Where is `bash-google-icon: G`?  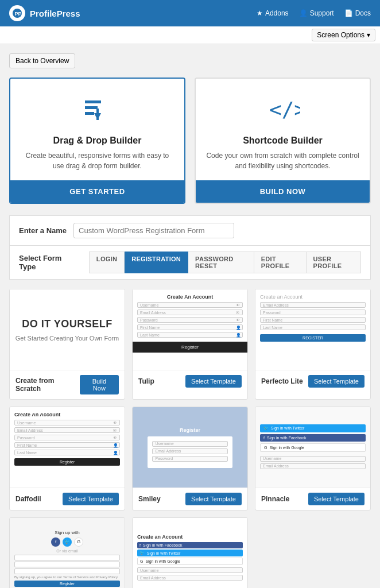 bash-google-icon: G is located at coordinates (79, 542).